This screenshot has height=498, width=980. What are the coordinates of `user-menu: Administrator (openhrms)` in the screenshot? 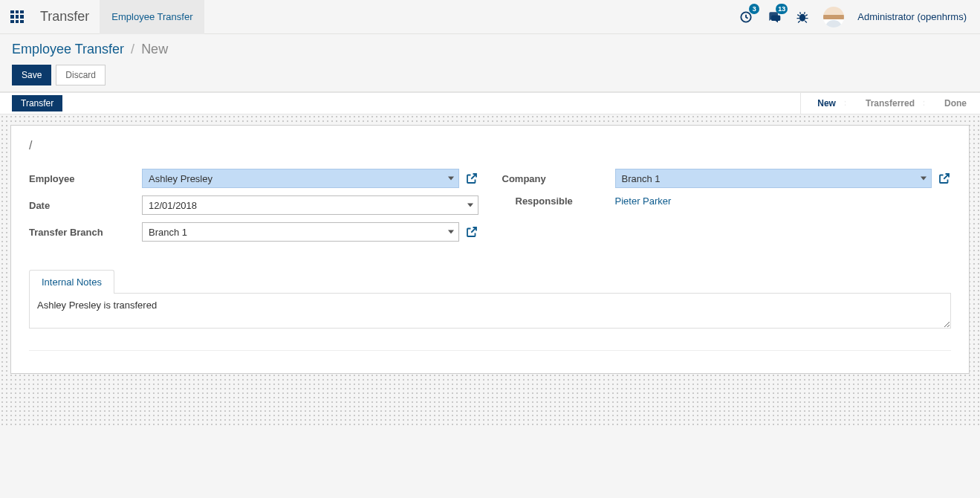 It's located at (912, 16).